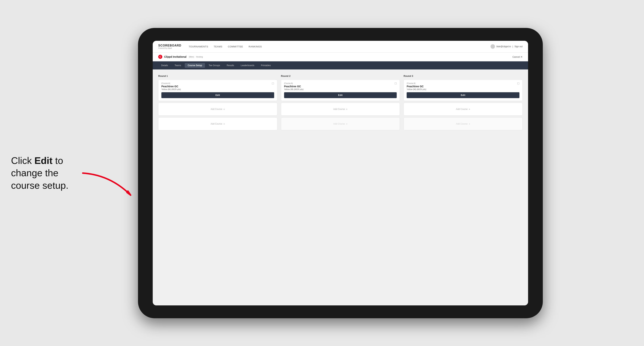 The height and width of the screenshot is (346, 644). I want to click on tab-leaderboards: Leaderboards, so click(248, 65).